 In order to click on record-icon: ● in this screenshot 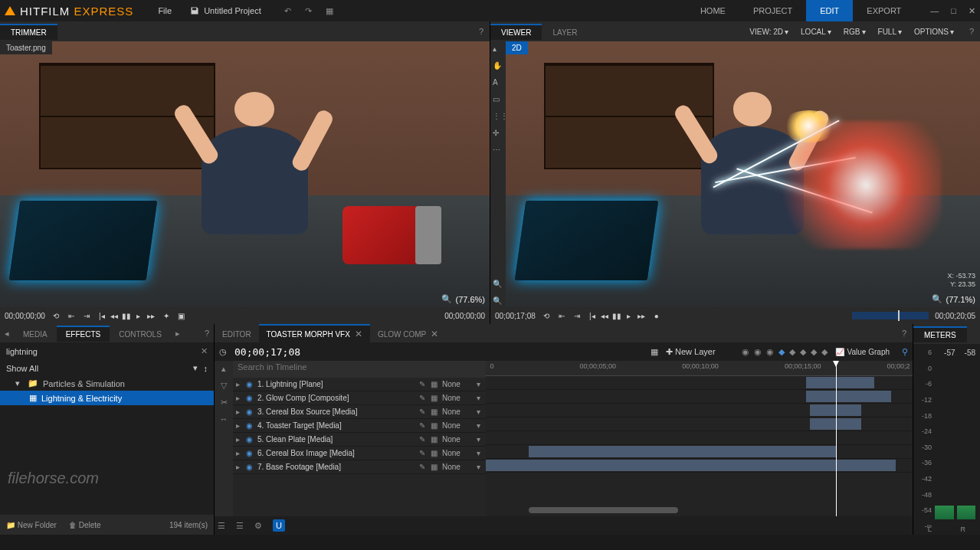, I will do `click(657, 316)`.